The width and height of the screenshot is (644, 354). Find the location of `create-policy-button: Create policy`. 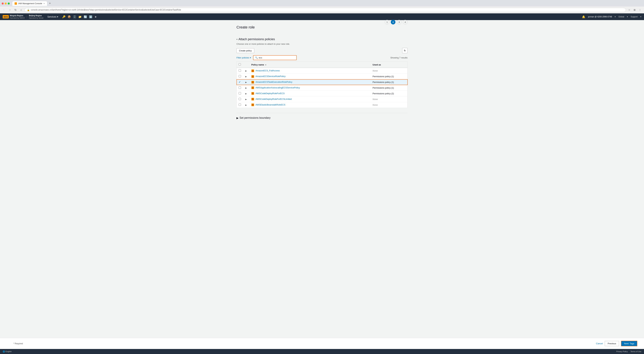

create-policy-button: Create policy is located at coordinates (246, 51).